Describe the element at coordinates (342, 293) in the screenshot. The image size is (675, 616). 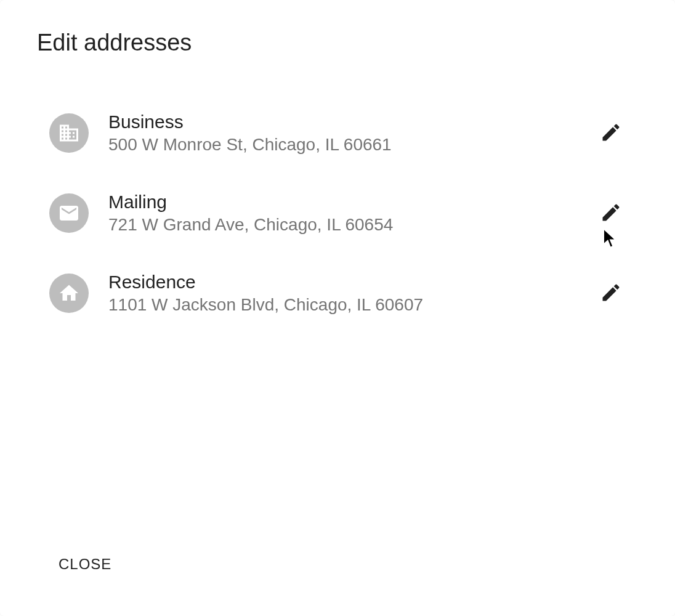
I see `address-text: Residence 1101 W Jackson Blvd, Chicago, …` at that location.